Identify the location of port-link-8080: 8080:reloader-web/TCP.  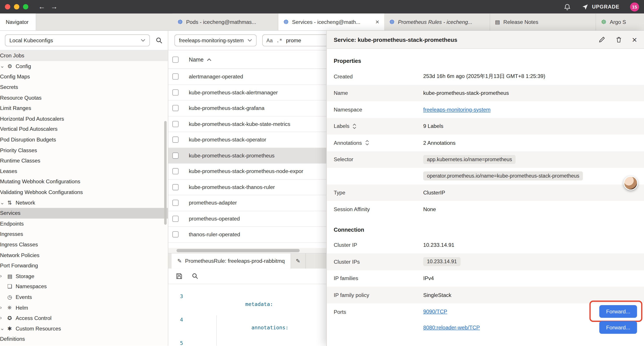
(452, 327).